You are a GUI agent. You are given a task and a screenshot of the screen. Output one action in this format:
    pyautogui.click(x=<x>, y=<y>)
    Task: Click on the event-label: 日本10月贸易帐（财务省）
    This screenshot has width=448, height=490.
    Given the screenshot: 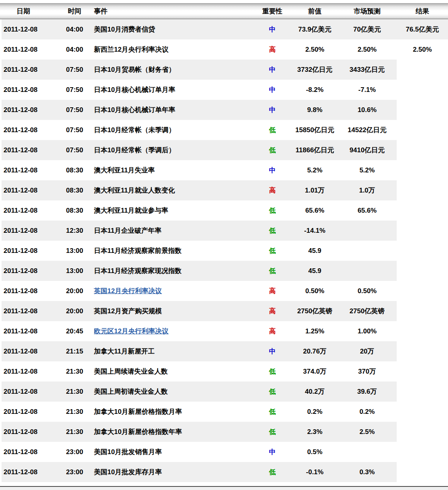 What is the action you would take?
    pyautogui.click(x=135, y=69)
    